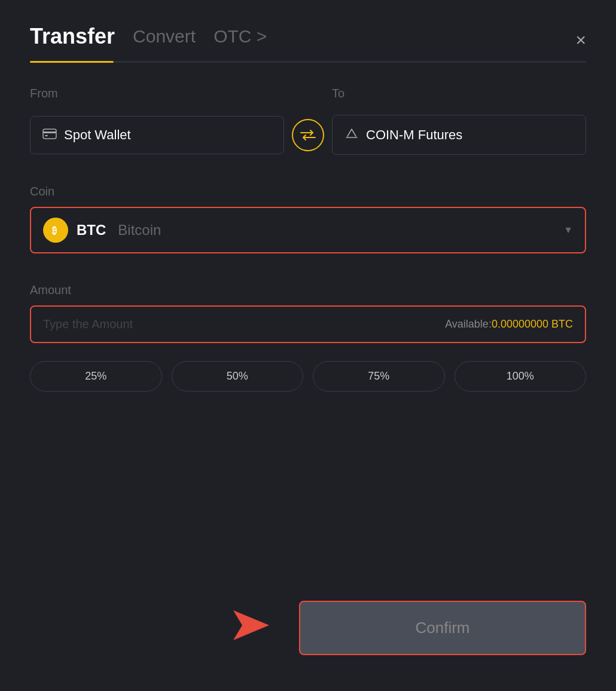  I want to click on coin-symbol: BTC, so click(91, 230).